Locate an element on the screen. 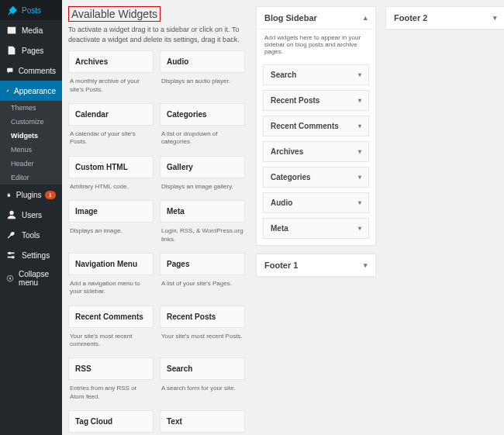  nav-label: Posts is located at coordinates (31, 11).